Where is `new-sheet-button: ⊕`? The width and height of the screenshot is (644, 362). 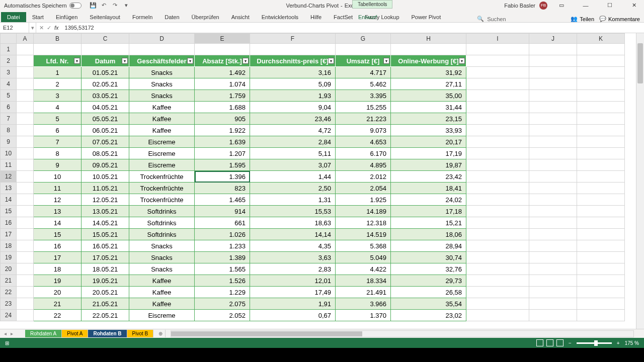
new-sheet-button: ⊕ is located at coordinates (159, 334).